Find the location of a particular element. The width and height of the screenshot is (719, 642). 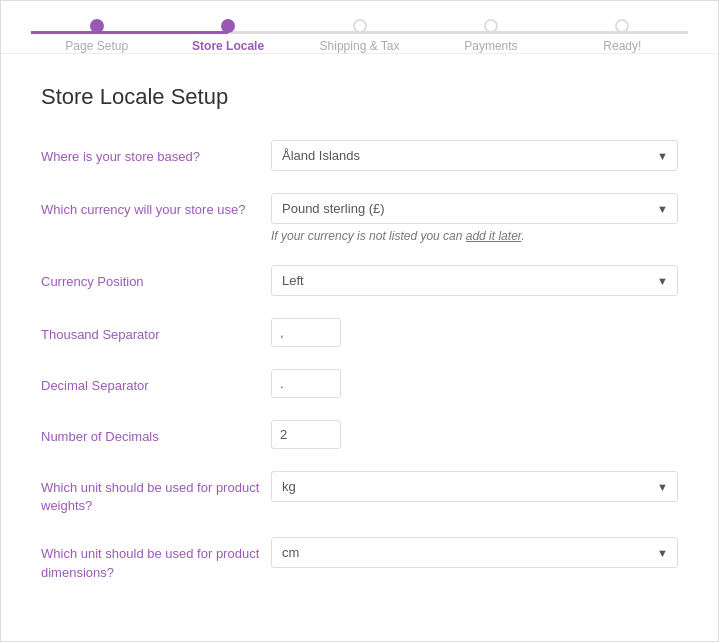

step-circle-shipping-tax is located at coordinates (360, 26).